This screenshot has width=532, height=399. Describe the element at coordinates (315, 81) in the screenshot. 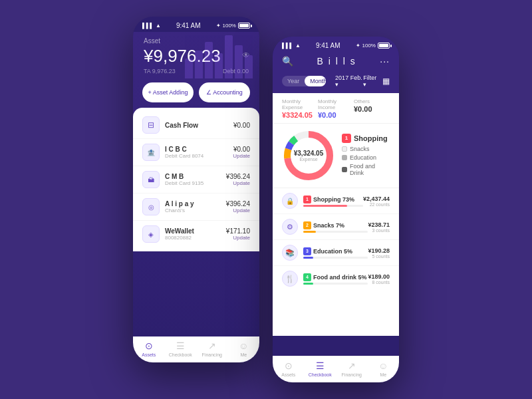

I see `tab-month: Month` at that location.